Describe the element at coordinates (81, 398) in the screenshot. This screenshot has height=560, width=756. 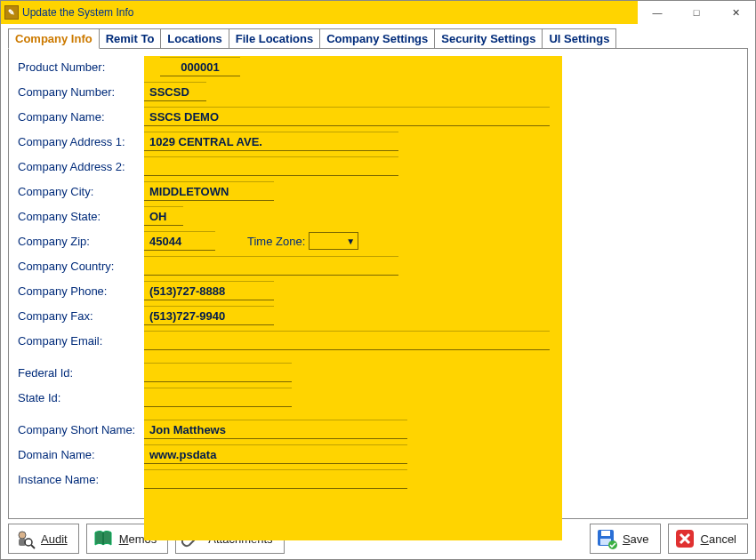
I see `label-state-id: State Id:` at that location.